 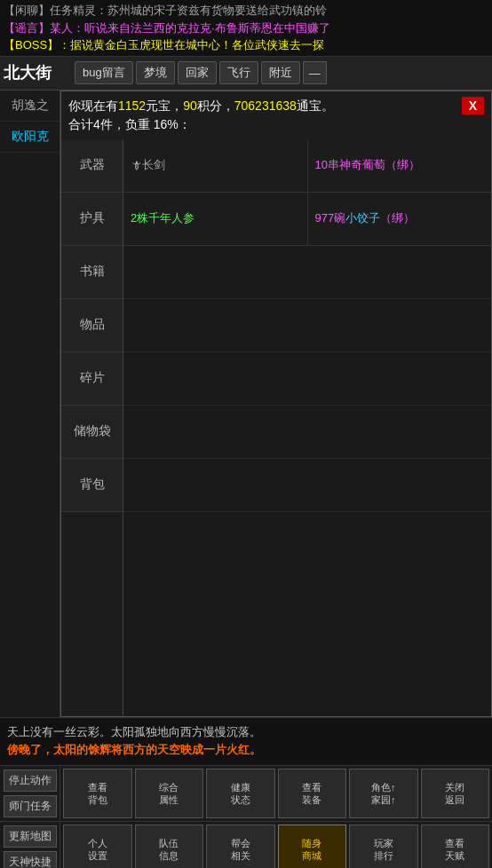 What do you see at coordinates (30, 137) in the screenshot?
I see `sidebar-player-1: 欧阳克` at bounding box center [30, 137].